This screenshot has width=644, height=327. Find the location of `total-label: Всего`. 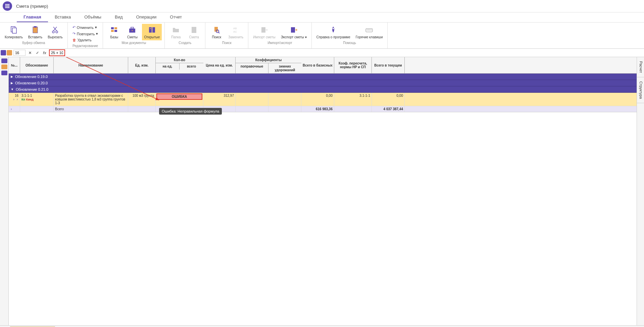

total-label: Всего is located at coordinates (91, 109).